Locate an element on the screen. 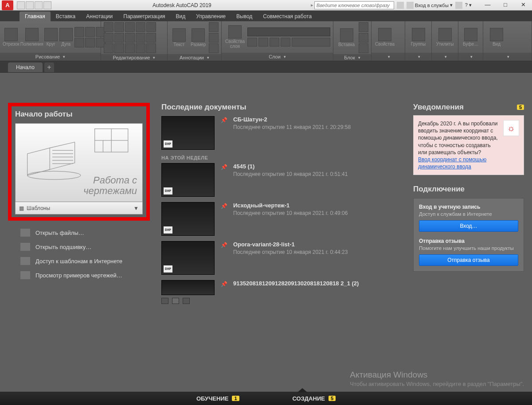  start-drawing-card: Работа счертежами is located at coordinates (79, 163).